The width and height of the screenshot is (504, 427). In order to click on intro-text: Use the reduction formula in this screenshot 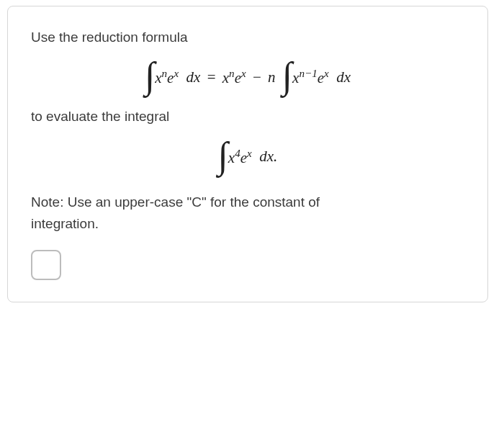, I will do `click(248, 37)`.